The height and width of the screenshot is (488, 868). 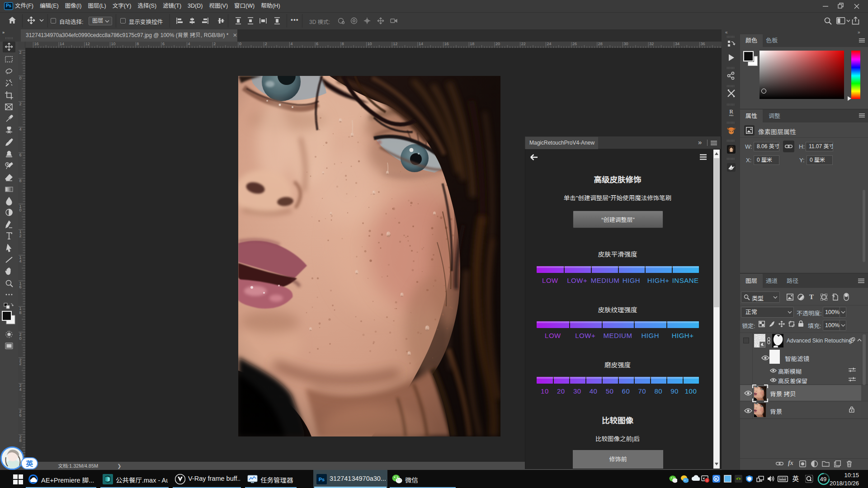 What do you see at coordinates (731, 116) in the screenshot?
I see `svg-text: PRO` at bounding box center [731, 116].